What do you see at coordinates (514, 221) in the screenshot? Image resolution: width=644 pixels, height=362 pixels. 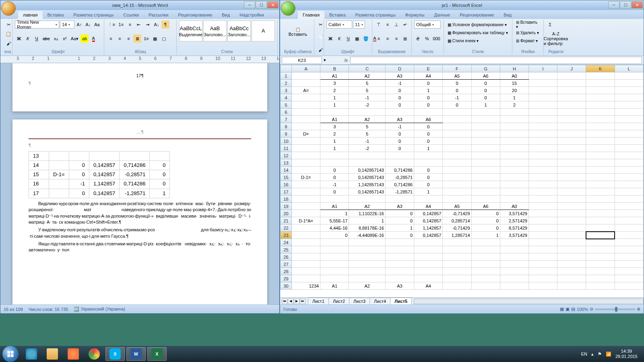 I see `cell: 2,571429` at bounding box center [514, 221].